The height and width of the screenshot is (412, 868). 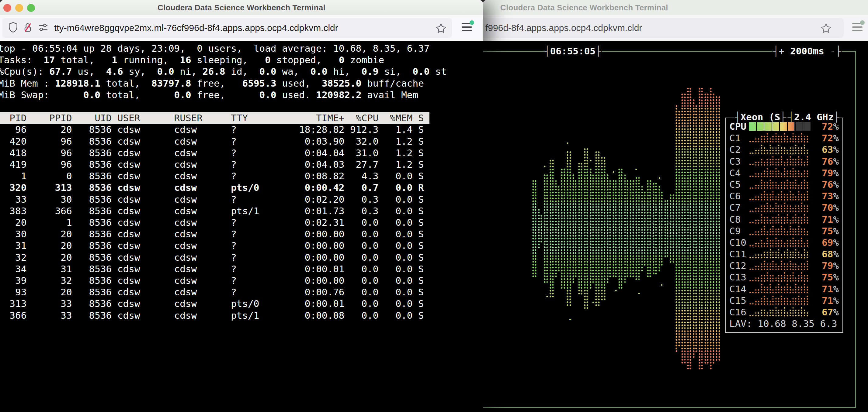 I want to click on url-field: f996d-8f4.apps.apps.ocp4.cdpkvm.cldr, so click(x=663, y=28).